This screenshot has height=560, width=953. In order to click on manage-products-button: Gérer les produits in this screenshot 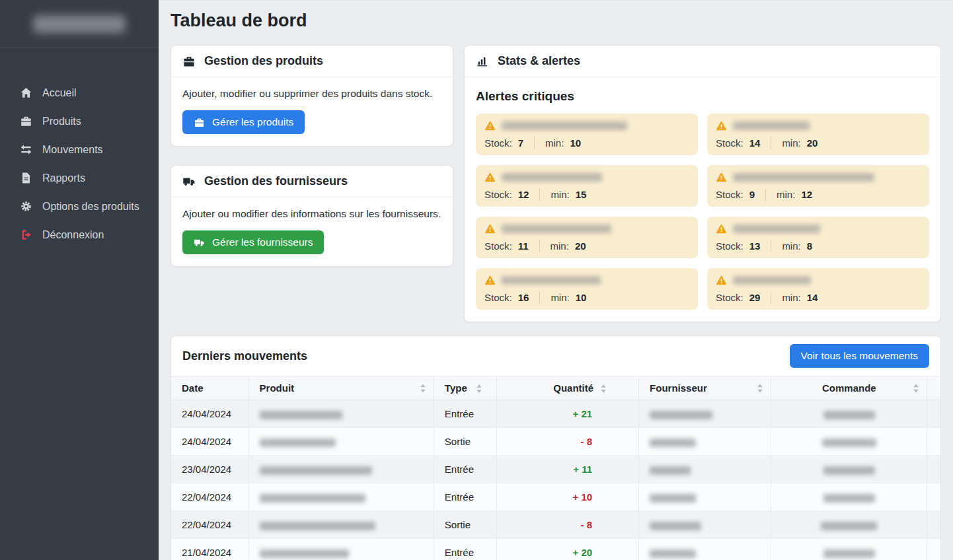, I will do `click(243, 122)`.